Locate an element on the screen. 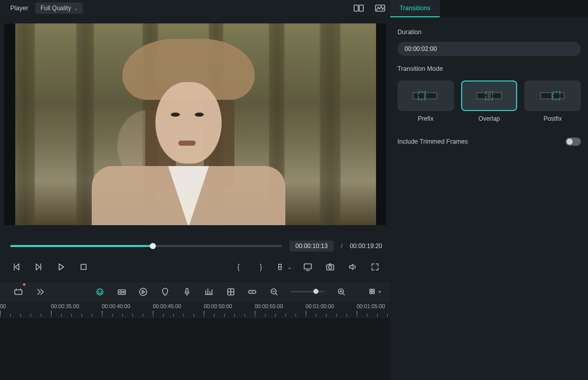 This screenshot has width=588, height=380. clip-tools-icon is located at coordinates (121, 292).